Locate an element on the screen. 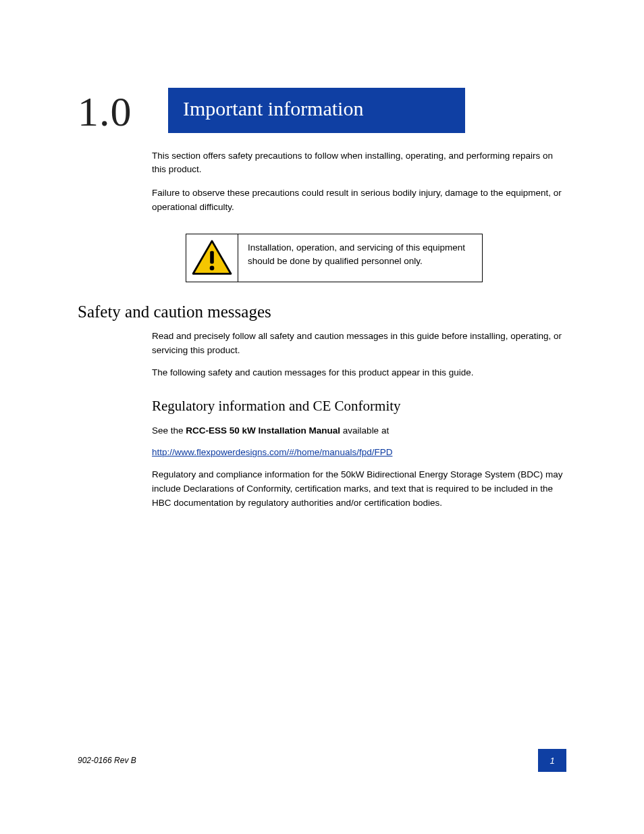  warning-triangle-icon is located at coordinates (212, 258).